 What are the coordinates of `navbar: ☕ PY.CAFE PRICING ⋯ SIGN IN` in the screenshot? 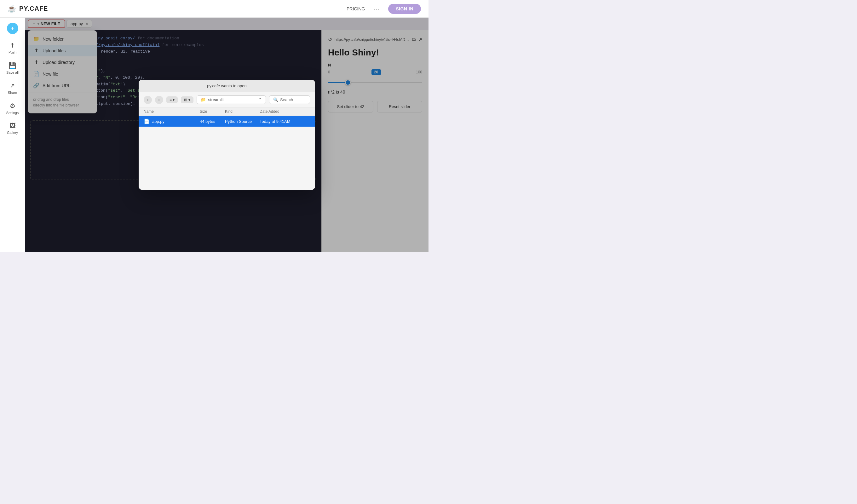 It's located at (214, 9).